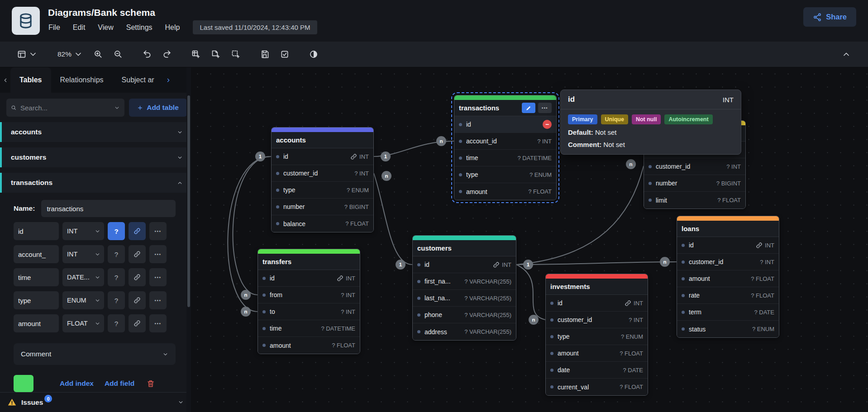 The image size is (868, 412). Describe the element at coordinates (596, 287) in the screenshot. I see `table-header: investments` at that location.